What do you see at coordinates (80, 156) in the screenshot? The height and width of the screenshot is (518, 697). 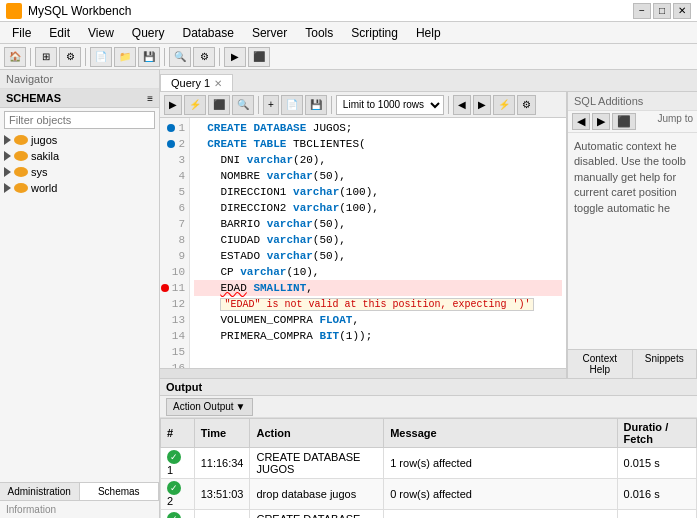 I see `schema-item-sakila: sakila` at bounding box center [80, 156].